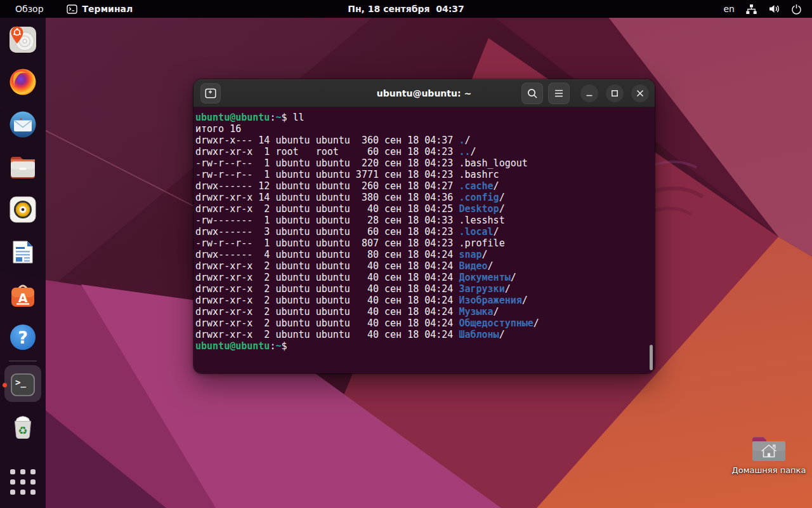 This screenshot has height=508, width=812. What do you see at coordinates (422, 197) in the screenshot?
I see `file-row: drwxr-xr-x 14 ubuntu ubuntu 380 сен 18 0…` at bounding box center [422, 197].